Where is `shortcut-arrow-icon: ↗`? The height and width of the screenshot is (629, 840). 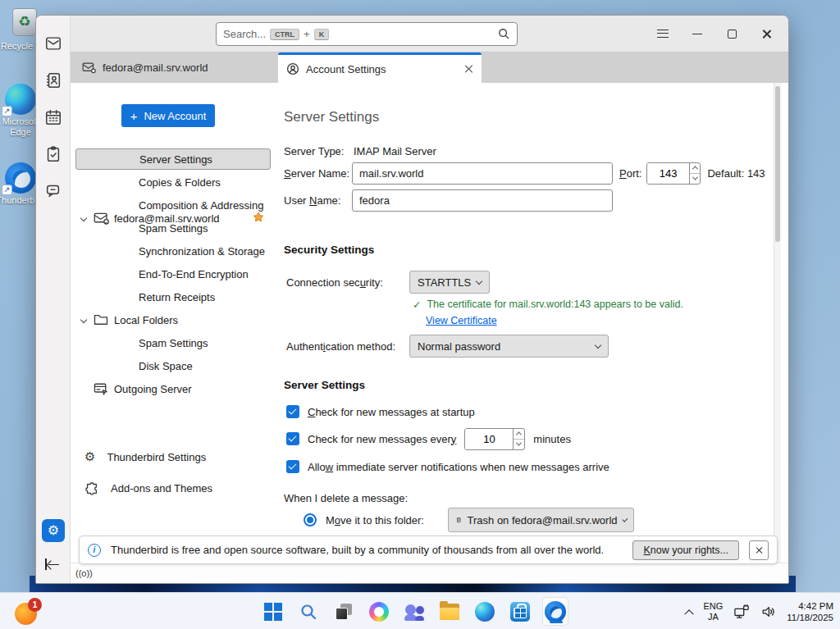 shortcut-arrow-icon: ↗ is located at coordinates (7, 190).